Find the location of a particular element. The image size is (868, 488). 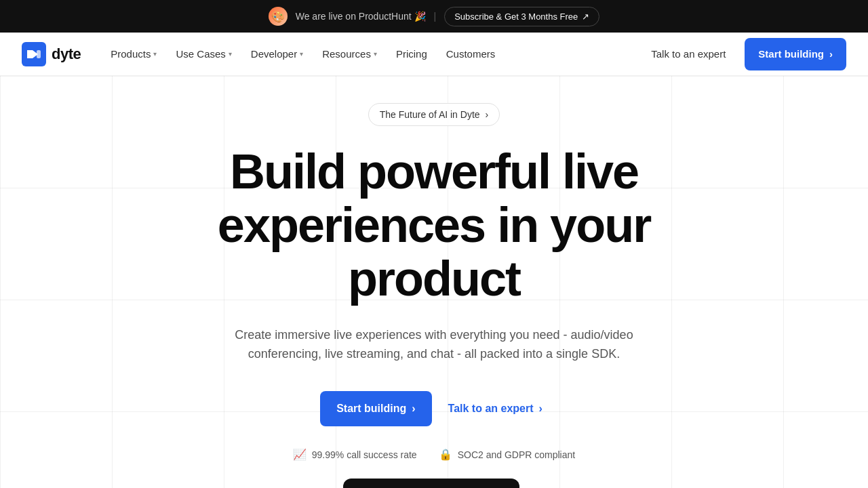

products-chevron-icon: ▾ is located at coordinates (155, 54).